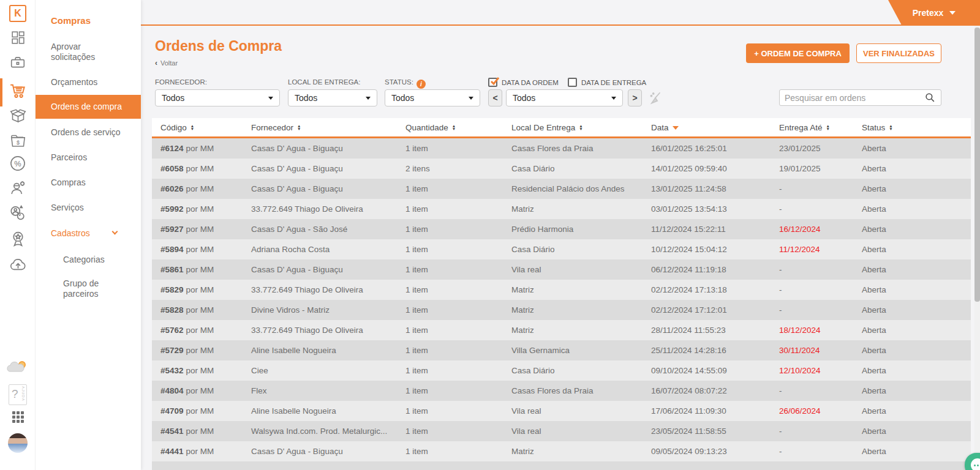 This screenshot has height=470, width=980. I want to click on view-finished-button: VER FINALIZADAS, so click(899, 53).